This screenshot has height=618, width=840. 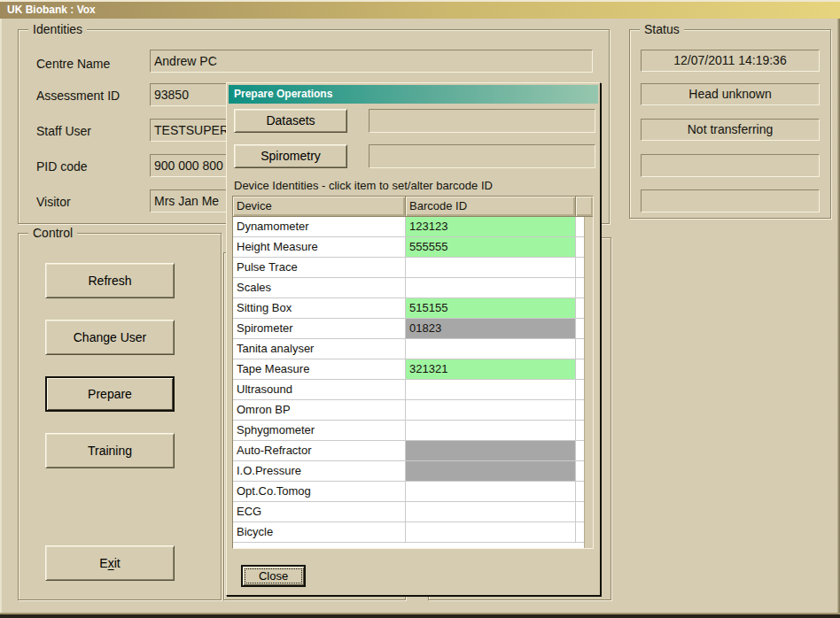 I want to click on table-row: ECG, so click(x=413, y=512).